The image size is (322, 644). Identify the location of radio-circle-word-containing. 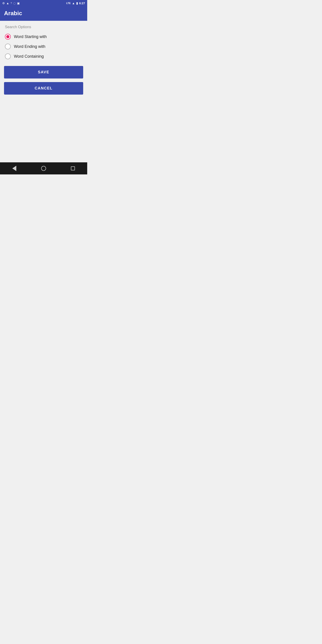
(8, 56).